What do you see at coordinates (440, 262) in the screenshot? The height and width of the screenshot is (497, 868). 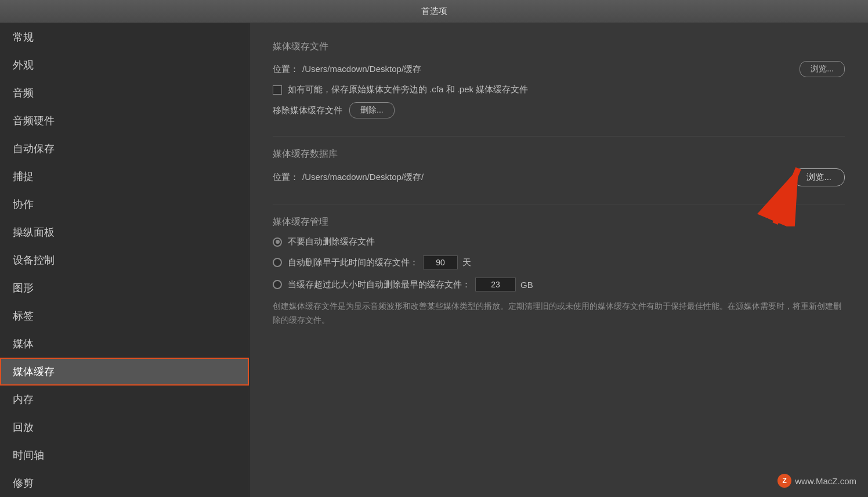 I see `auto-delete-days-input` at bounding box center [440, 262].